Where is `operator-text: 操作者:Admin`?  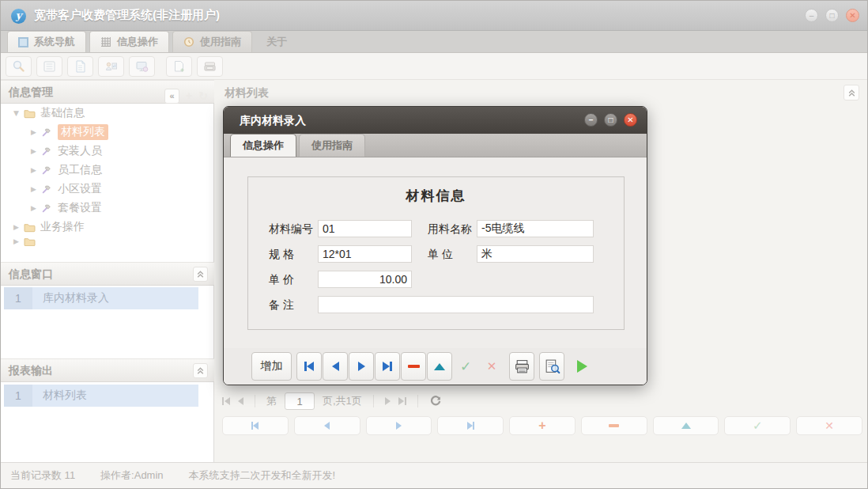
operator-text: 操作者:Admin is located at coordinates (131, 476).